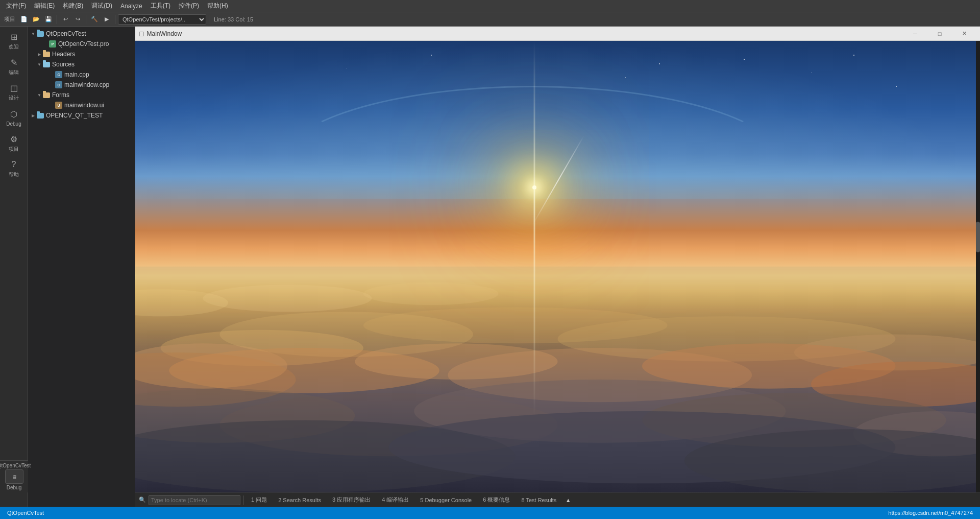 This screenshot has width=980, height=519. What do you see at coordinates (30, 466) in the screenshot?
I see `project-name-bottom: QtOpenCvTest` at bounding box center [30, 466].